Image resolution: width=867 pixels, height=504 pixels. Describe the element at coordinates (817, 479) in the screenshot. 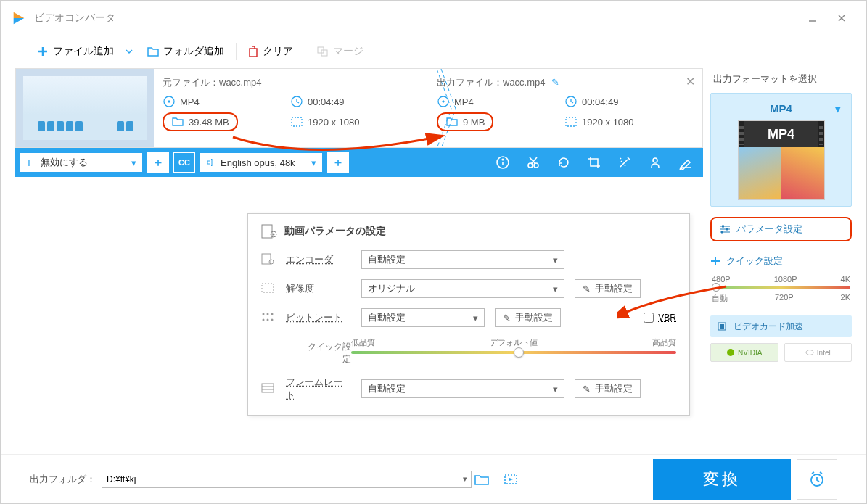

I see `schedule-button` at that location.